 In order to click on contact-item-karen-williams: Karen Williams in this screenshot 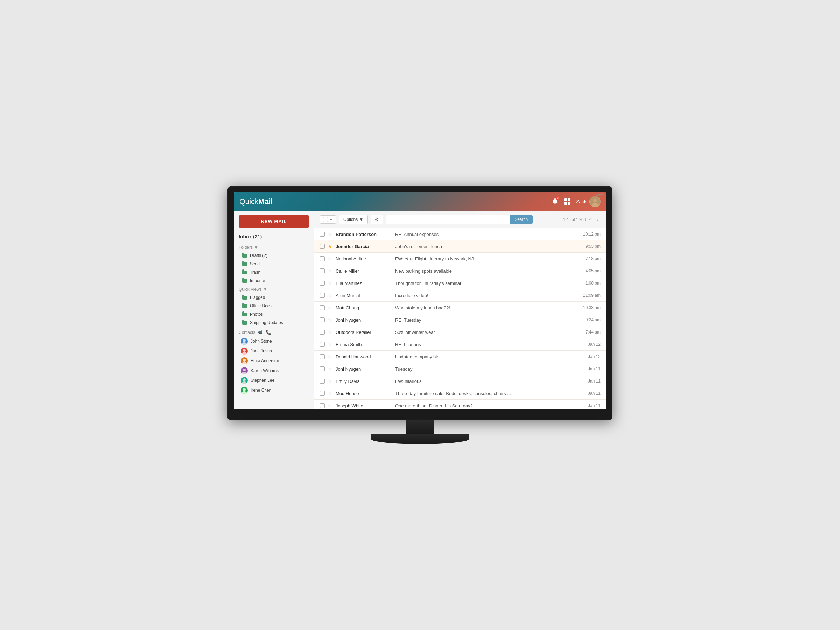, I will do `click(274, 371)`.